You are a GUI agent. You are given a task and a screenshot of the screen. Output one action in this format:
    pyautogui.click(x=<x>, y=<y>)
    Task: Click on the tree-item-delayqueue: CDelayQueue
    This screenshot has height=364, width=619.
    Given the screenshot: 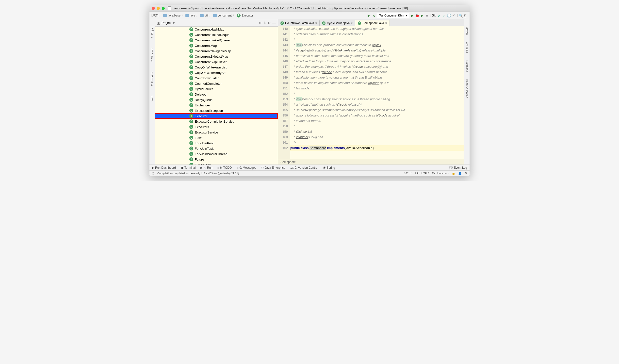 What is the action you would take?
    pyautogui.click(x=216, y=100)
    